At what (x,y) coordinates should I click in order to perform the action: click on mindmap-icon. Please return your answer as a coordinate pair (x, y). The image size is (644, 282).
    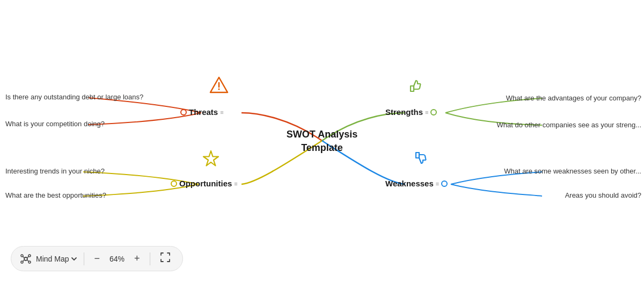
    Looking at the image, I should click on (26, 259).